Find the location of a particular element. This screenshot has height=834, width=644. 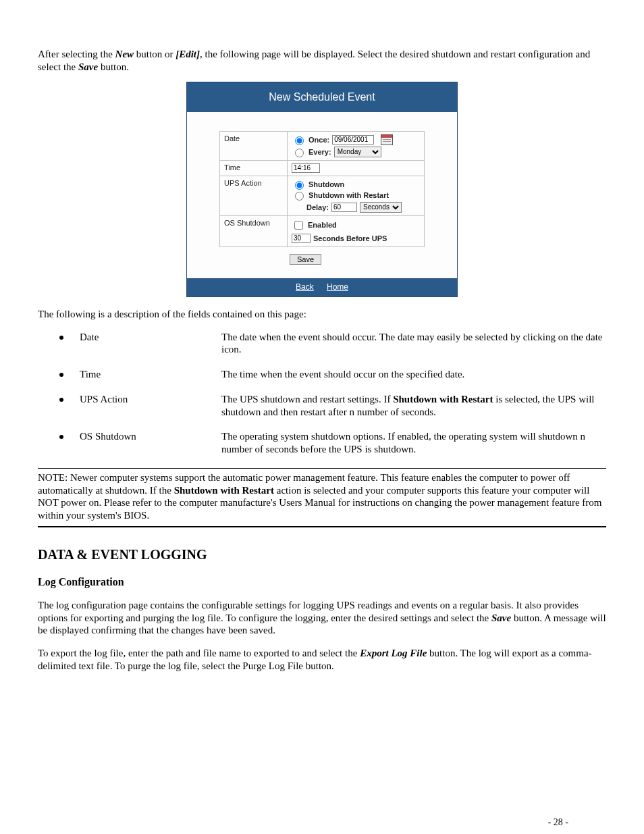

term-time: Time is located at coordinates (151, 374).